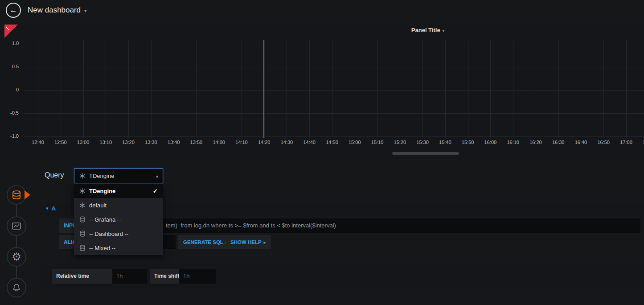 Image resolution: width=644 pixels, height=305 pixels. What do you see at coordinates (367, 226) in the screenshot?
I see `input-sql-value: tem) from log.dn where ts >= $from and t…` at bounding box center [367, 226].